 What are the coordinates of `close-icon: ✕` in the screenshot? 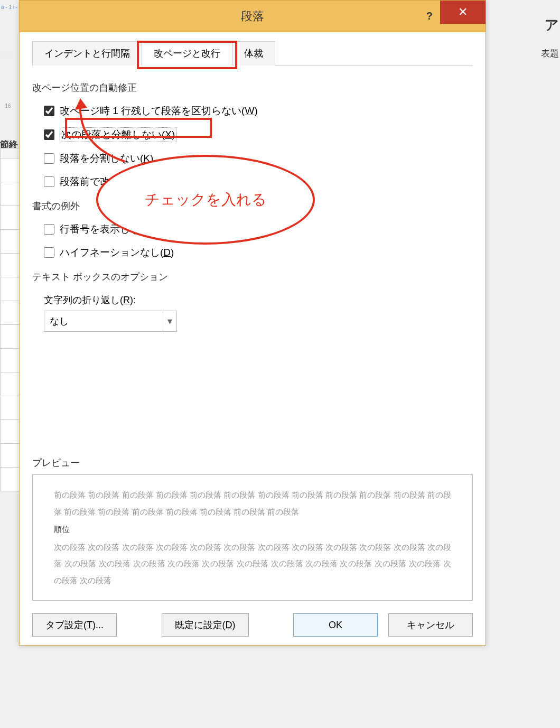 It's located at (463, 12).